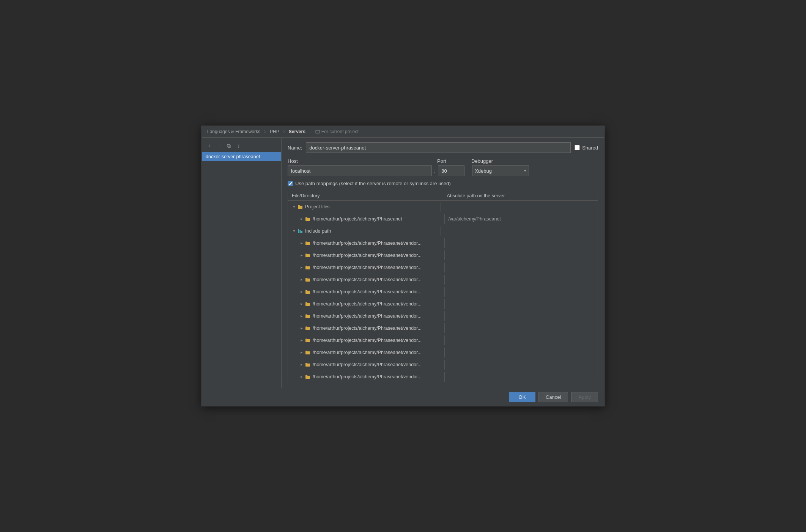 Image resolution: width=806 pixels, height=532 pixels. I want to click on move-server-button: ↕, so click(239, 146).